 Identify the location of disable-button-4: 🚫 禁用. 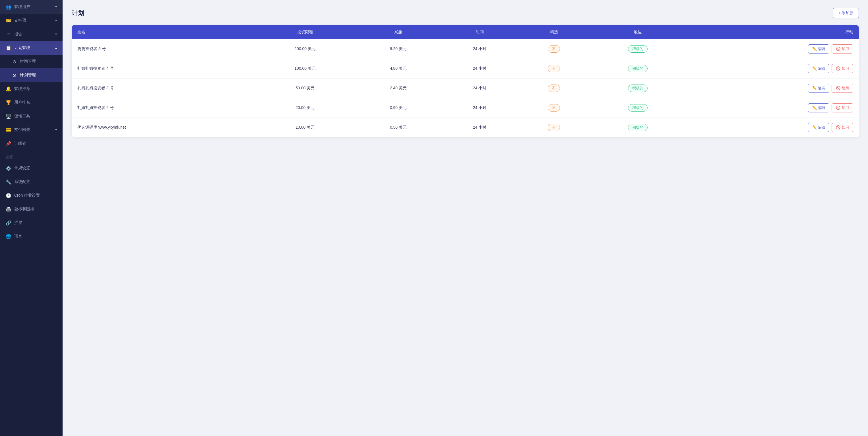
(842, 127).